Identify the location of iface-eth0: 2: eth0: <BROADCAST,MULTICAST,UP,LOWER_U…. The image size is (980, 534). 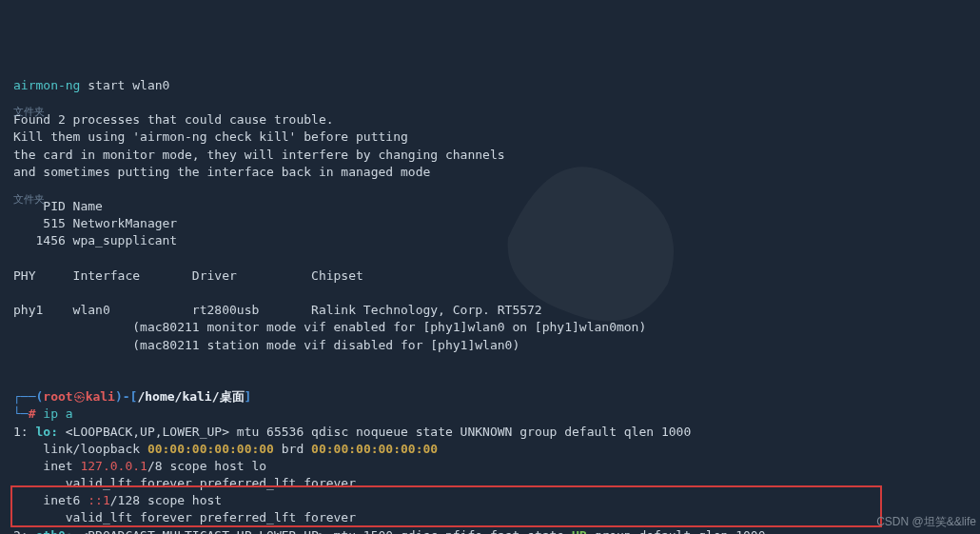
(390, 531).